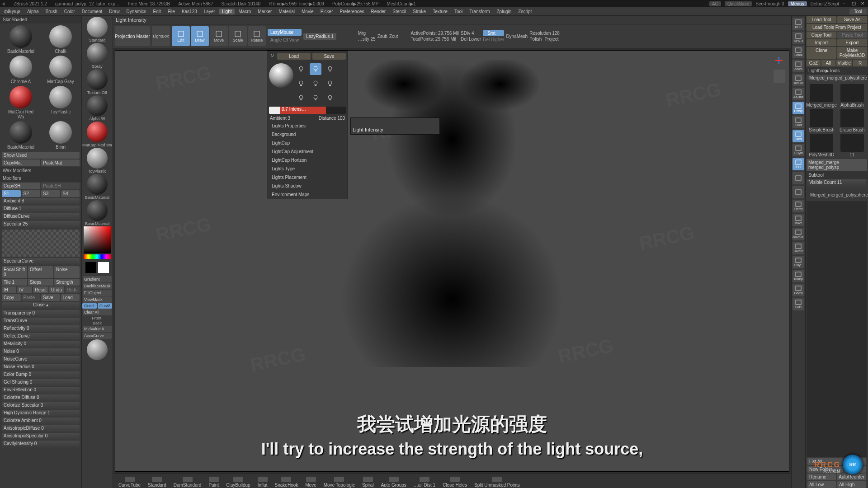  What do you see at coordinates (41, 421) in the screenshot?
I see `slider-colorize: Colorize Ambient 0` at bounding box center [41, 421].